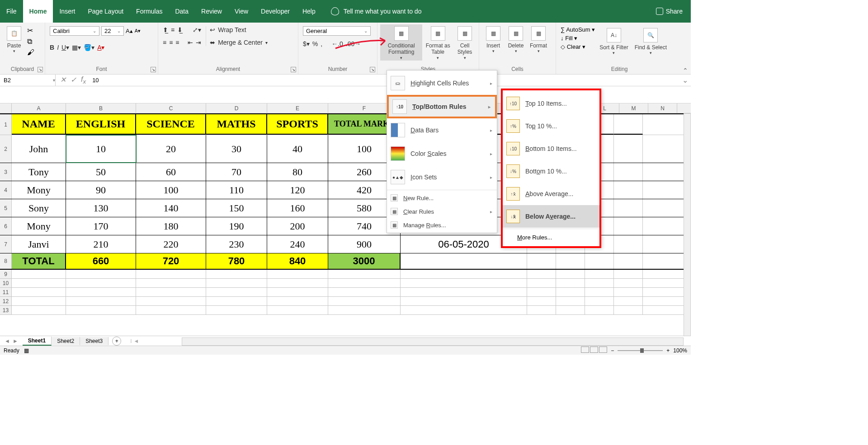 Image resolution: width=868 pixels, height=445 pixels. What do you see at coordinates (551, 149) in the screenshot?
I see `menu-bottom-10-items: ↓10Bottom 10 Items...` at bounding box center [551, 149].